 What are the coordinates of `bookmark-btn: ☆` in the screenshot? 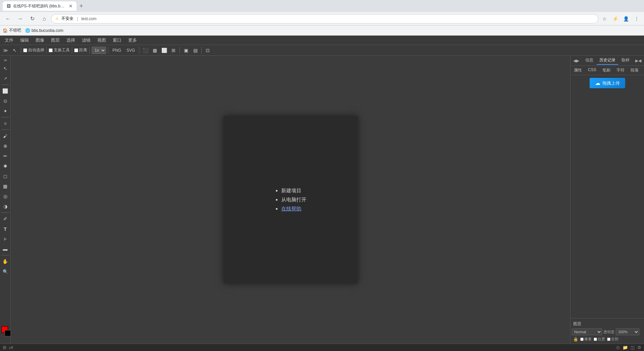 It's located at (604, 19).